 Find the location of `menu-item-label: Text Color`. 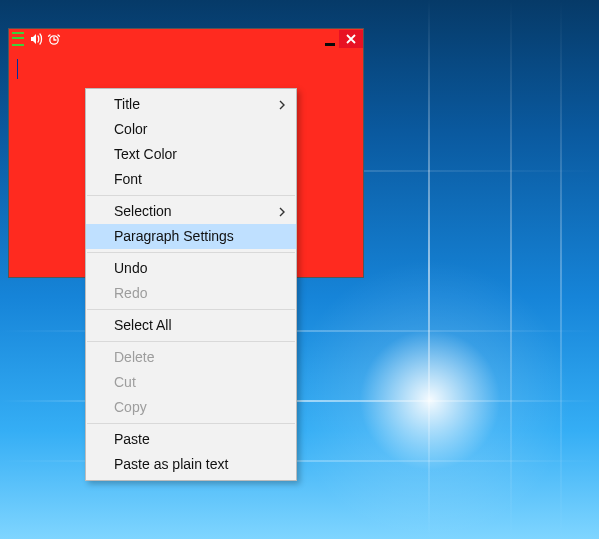

menu-item-label: Text Color is located at coordinates (146, 154).